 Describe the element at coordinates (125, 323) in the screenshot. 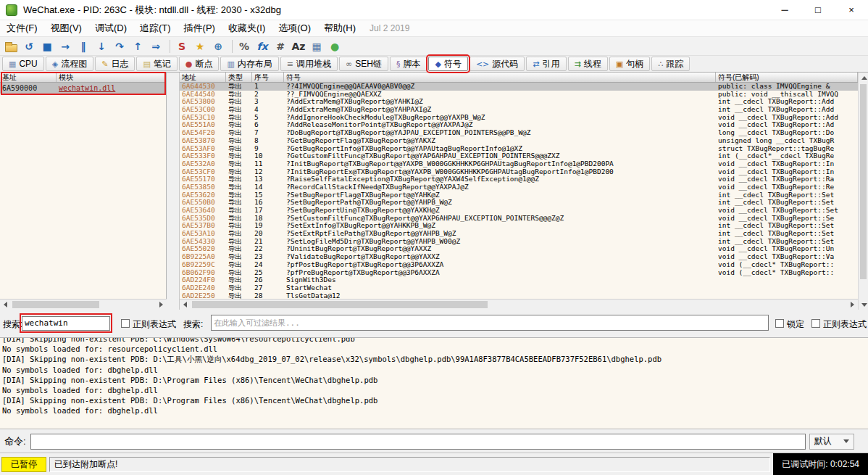

I see `module-regex-checkbox` at that location.